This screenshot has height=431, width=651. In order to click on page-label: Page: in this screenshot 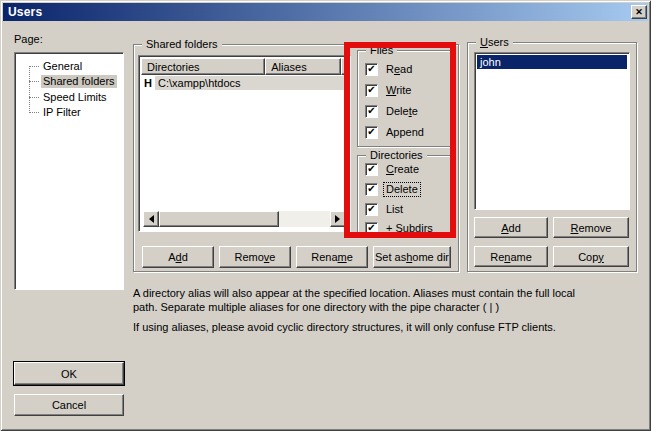, I will do `click(28, 39)`.